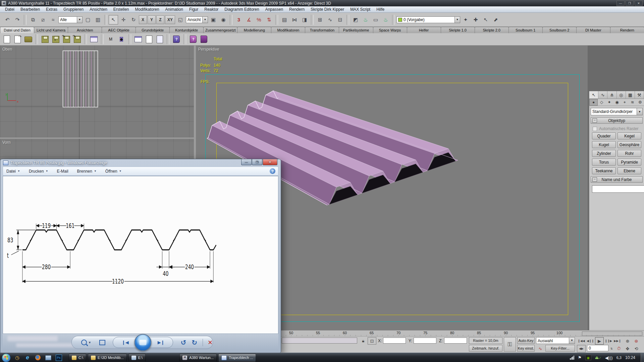 The image size is (644, 362). I want to click on lights-category-icon: ✦, so click(609, 102).